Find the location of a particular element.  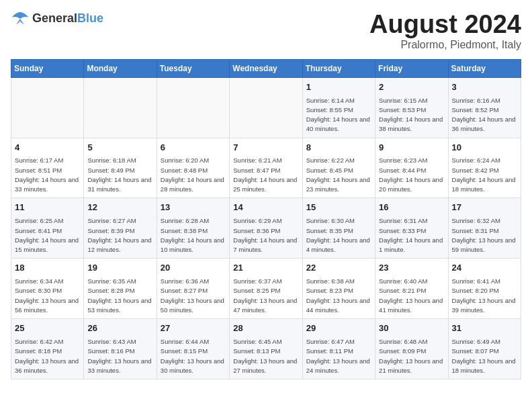

cell-date-number: 30 is located at coordinates (411, 329).